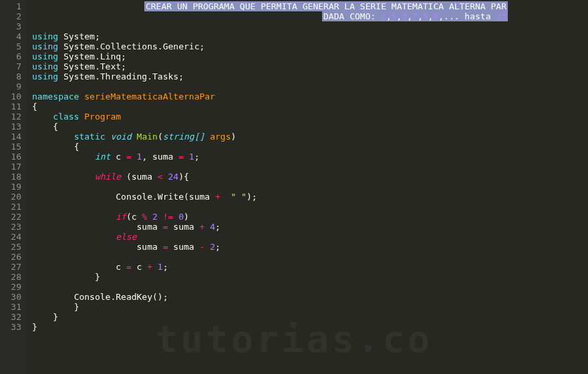 The width and height of the screenshot is (588, 374). Describe the element at coordinates (12, 7) in the screenshot. I see `line-number: 1` at that location.